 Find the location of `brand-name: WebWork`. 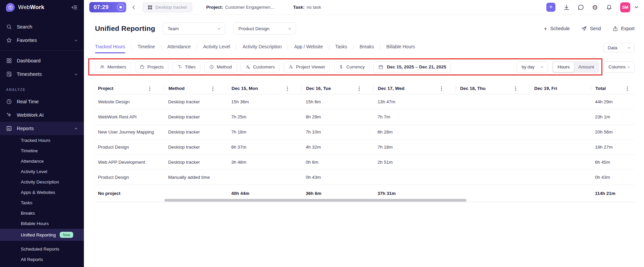

brand-name: WebWork is located at coordinates (31, 7).